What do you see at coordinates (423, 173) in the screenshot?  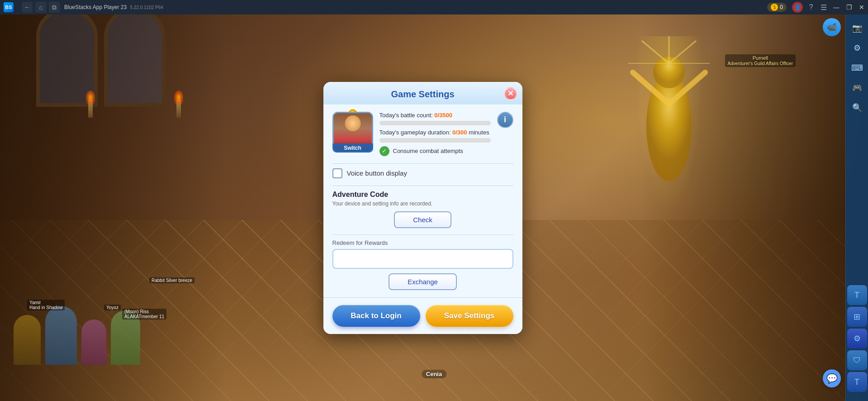 I see `voice-section: Voice button display` at bounding box center [423, 173].